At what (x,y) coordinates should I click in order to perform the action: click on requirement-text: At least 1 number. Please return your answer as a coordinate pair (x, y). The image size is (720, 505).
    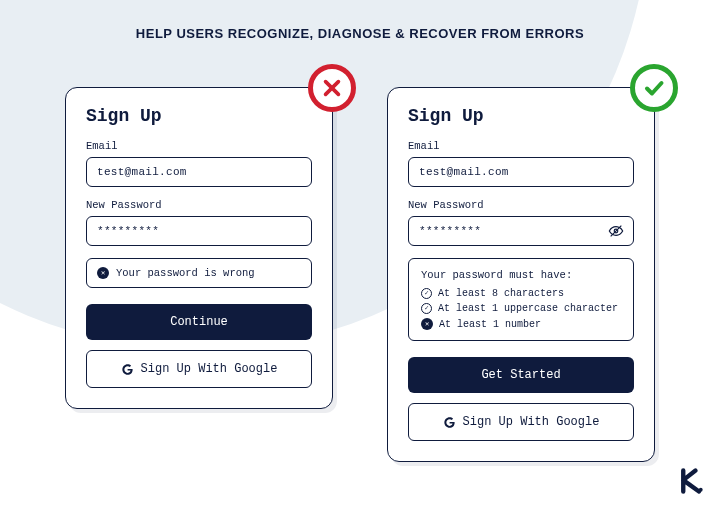
    Looking at the image, I should click on (490, 324).